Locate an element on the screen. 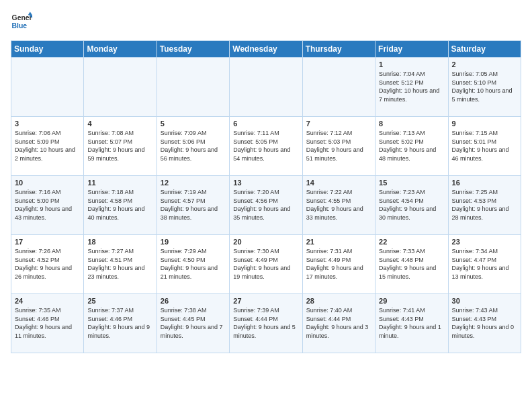 The image size is (532, 411). day-info: Sunrise: 7:35 AM Sunset: 4:46 PM Dayligh… is located at coordinates (47, 323).